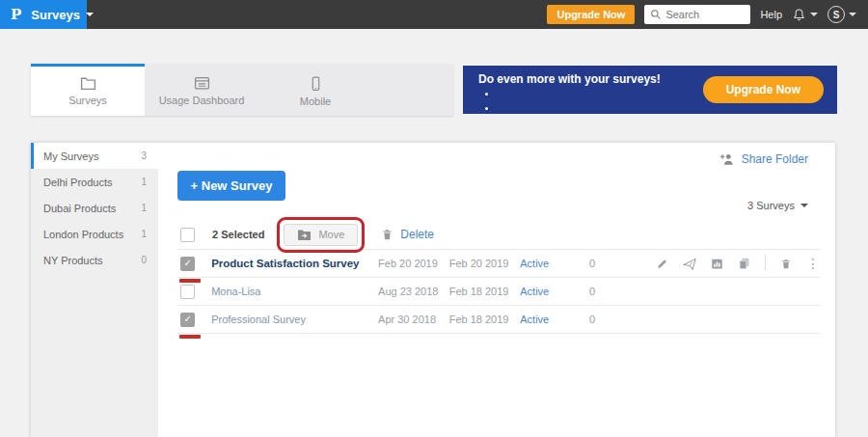  I want to click on bell-icon, so click(799, 15).